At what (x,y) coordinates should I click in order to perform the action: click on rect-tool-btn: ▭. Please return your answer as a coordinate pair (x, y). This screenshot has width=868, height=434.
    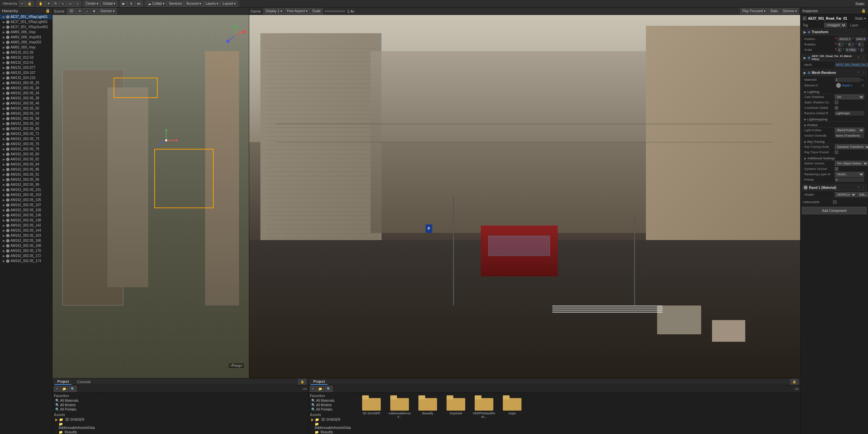
    Looking at the image, I should click on (70, 4).